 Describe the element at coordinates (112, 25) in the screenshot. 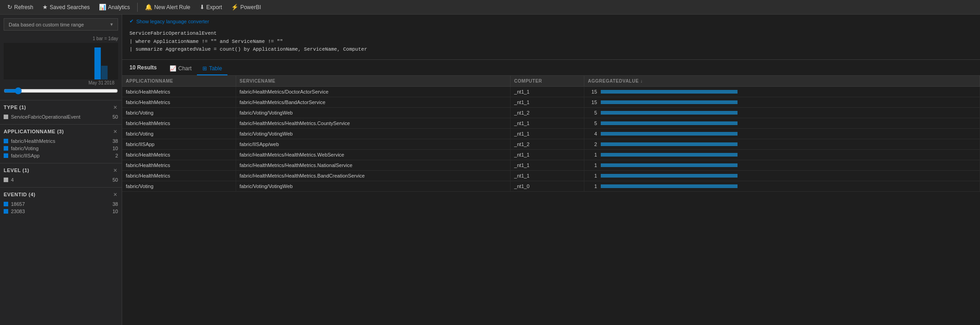

I see `chevron-down-icon: ▾` at that location.